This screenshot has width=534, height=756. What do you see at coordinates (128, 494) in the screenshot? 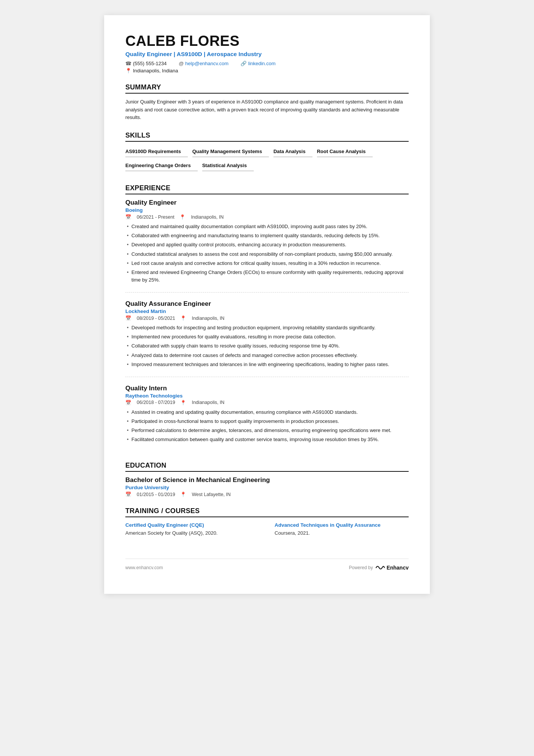
I see `edu-date-icon: 📅` at bounding box center [128, 494].